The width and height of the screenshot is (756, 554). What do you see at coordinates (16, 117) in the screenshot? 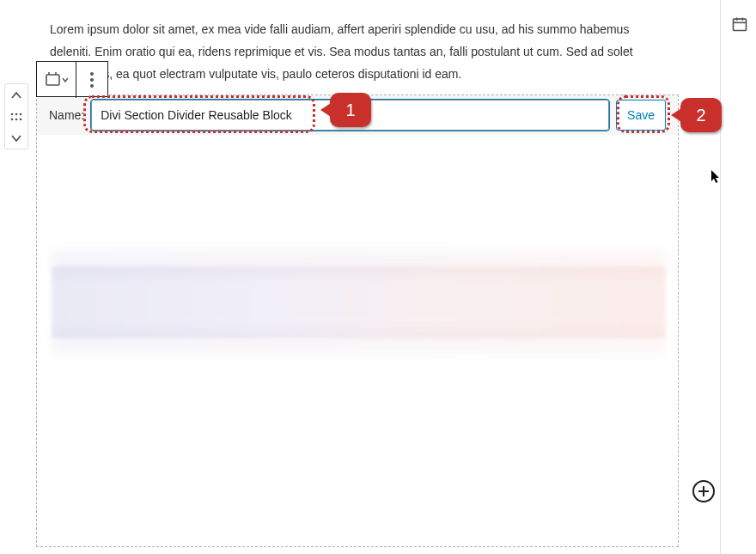
I see `block-movers` at bounding box center [16, 117].